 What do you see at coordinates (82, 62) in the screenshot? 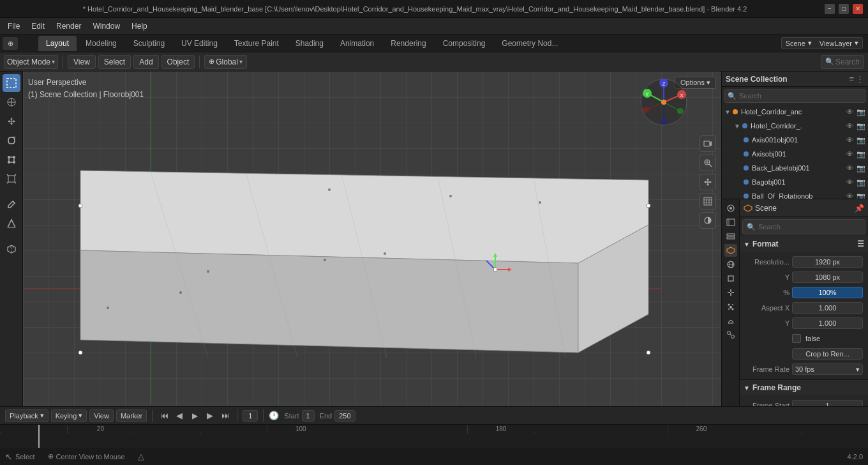
I see `view-btn: View` at bounding box center [82, 62].